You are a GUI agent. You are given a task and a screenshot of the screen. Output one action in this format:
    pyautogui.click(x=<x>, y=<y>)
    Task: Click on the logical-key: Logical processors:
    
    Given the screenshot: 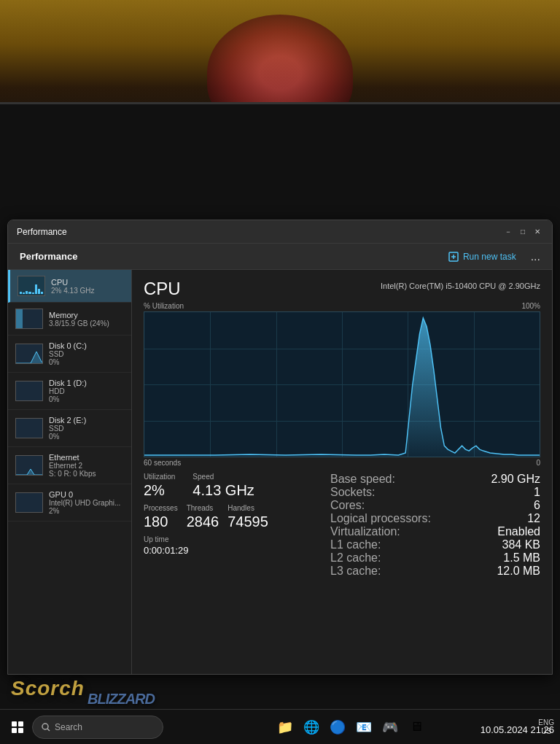 What is the action you would take?
    pyautogui.click(x=381, y=519)
    